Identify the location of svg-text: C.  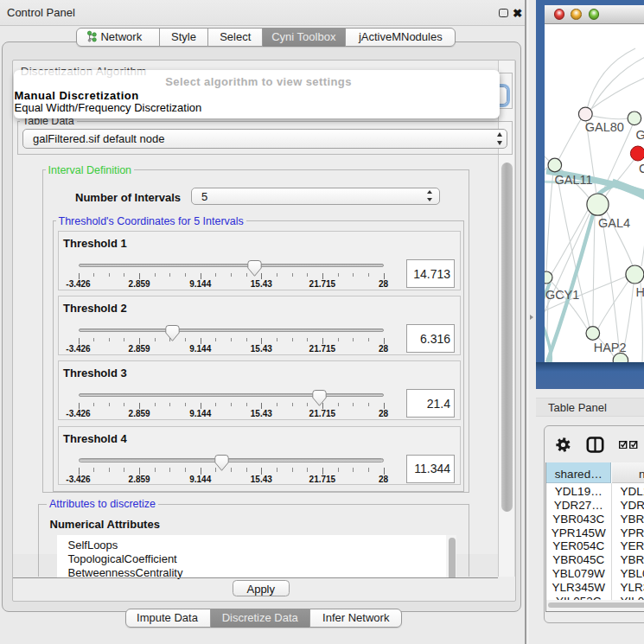
(641, 168).